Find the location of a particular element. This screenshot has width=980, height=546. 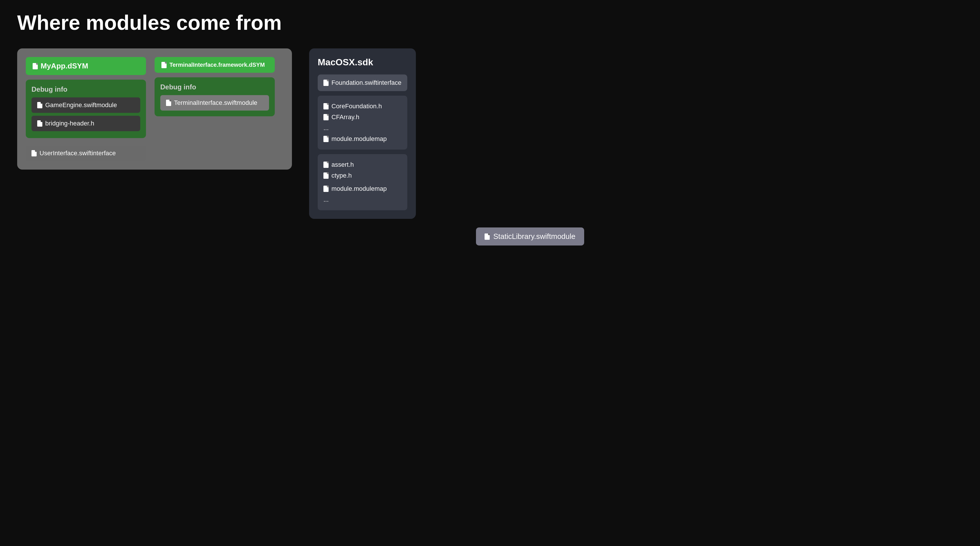

terminal-swiftmodule-file: TerminalInterface.swiftmodule is located at coordinates (215, 103).